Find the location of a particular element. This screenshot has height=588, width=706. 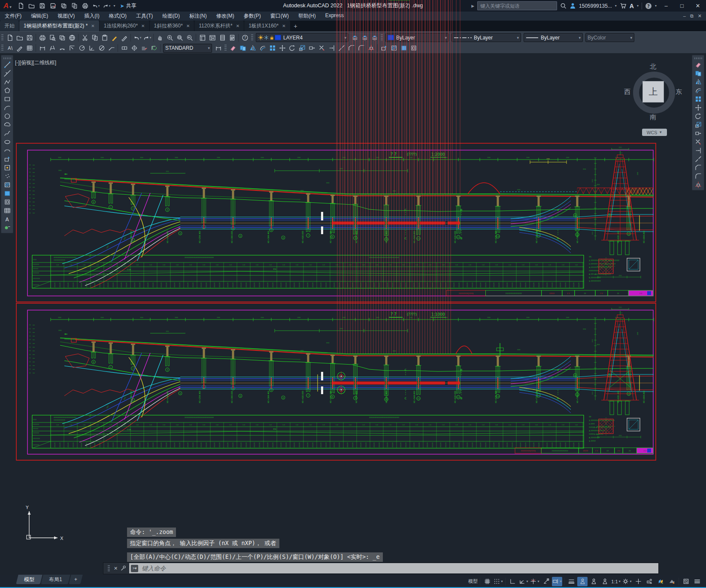

status-workspace-switching: ▾ is located at coordinates (627, 582).